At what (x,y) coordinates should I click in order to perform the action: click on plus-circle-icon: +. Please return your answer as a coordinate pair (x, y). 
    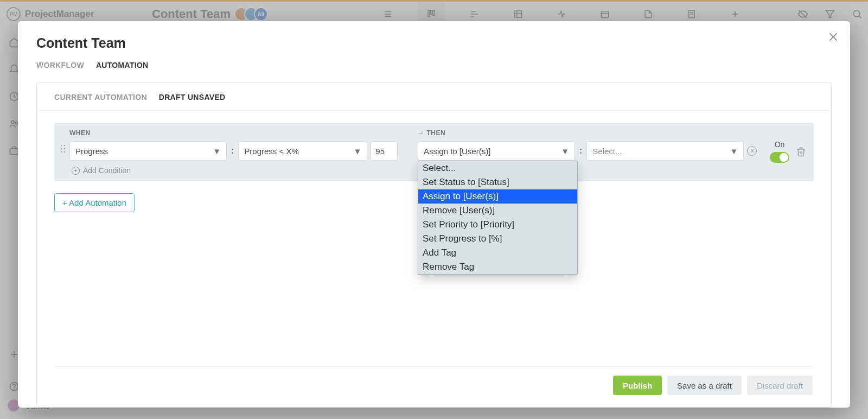
    Looking at the image, I should click on (76, 170).